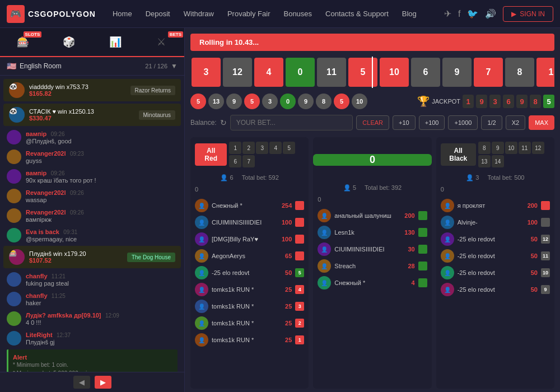 Image resolution: width=560 pixels, height=392 pixels. What do you see at coordinates (37, 276) in the screenshot?
I see `chat-name-7: chanfly` at bounding box center [37, 276].